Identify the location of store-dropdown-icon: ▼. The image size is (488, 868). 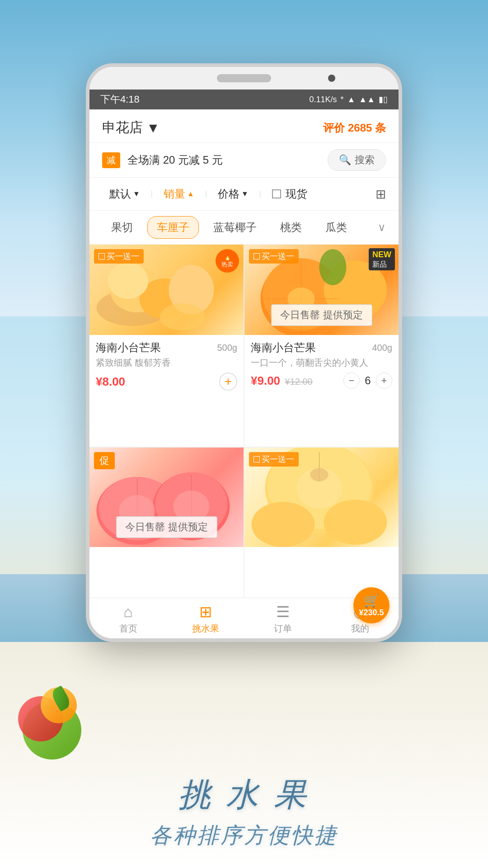
(153, 128).